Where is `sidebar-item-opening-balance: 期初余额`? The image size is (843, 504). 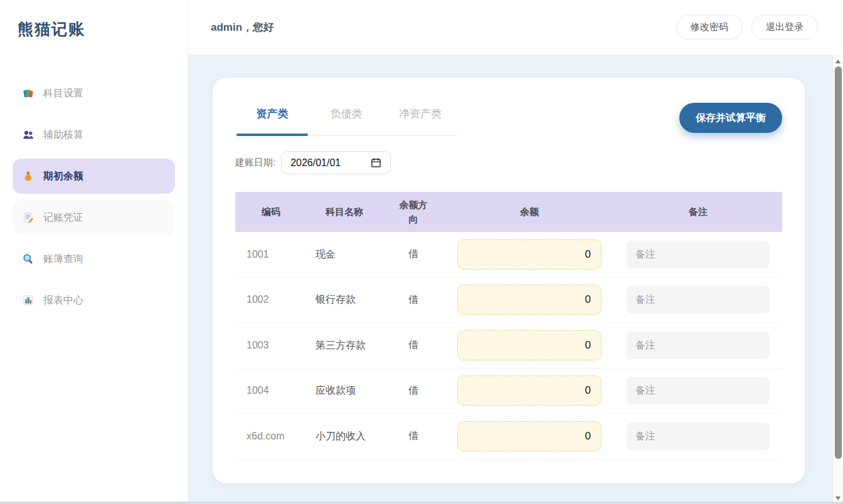 sidebar-item-opening-balance: 期初余额 is located at coordinates (94, 176).